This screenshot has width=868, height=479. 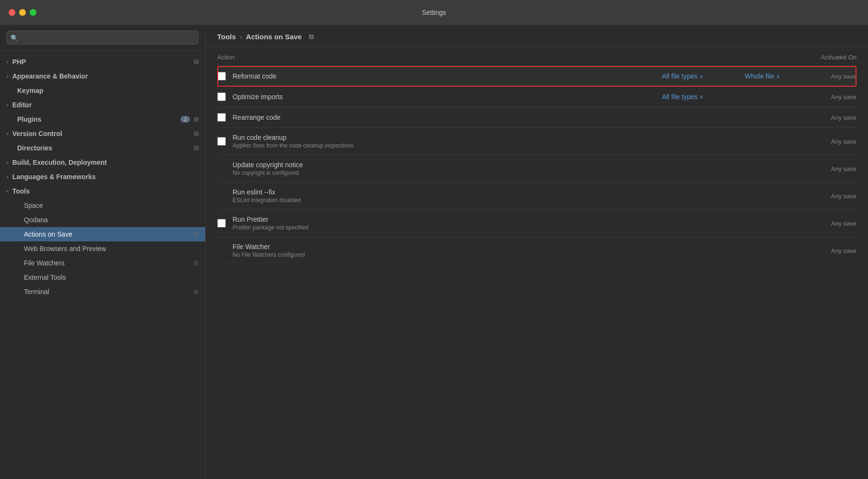 I want to click on row-label-wrap: File Watcher No File Watchers configured, so click(x=420, y=251).